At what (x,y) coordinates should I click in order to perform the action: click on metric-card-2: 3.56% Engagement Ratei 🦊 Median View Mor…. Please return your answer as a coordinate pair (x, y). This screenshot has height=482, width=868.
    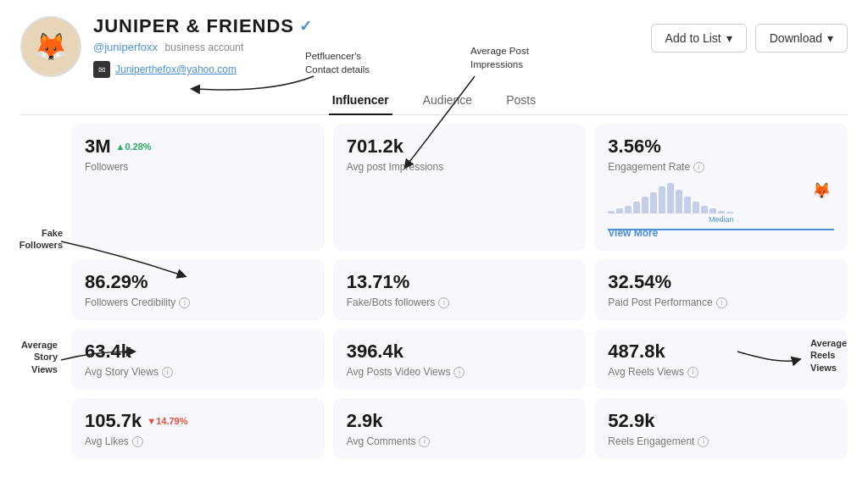
    Looking at the image, I should click on (721, 187).